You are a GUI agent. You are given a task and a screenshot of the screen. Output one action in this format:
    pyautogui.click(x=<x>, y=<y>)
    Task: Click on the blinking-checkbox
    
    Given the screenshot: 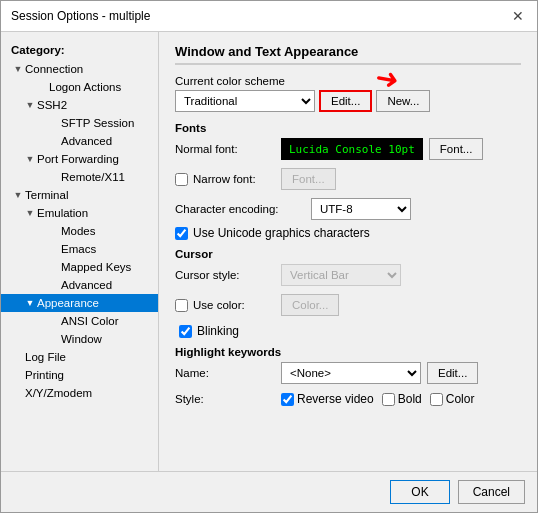 What is the action you would take?
    pyautogui.click(x=186, y=332)
    